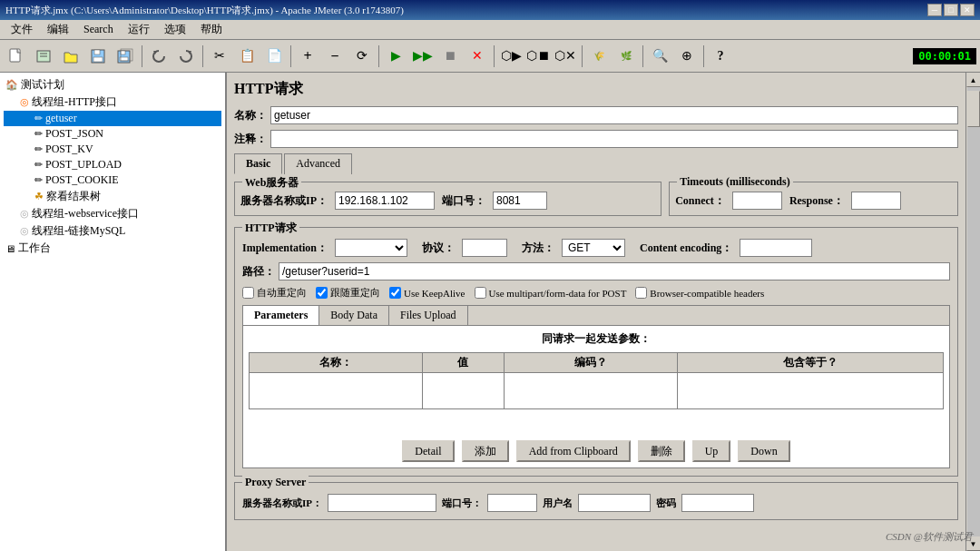 The width and height of the screenshot is (980, 551). Describe the element at coordinates (614, 271) in the screenshot. I see `path-input` at that location.